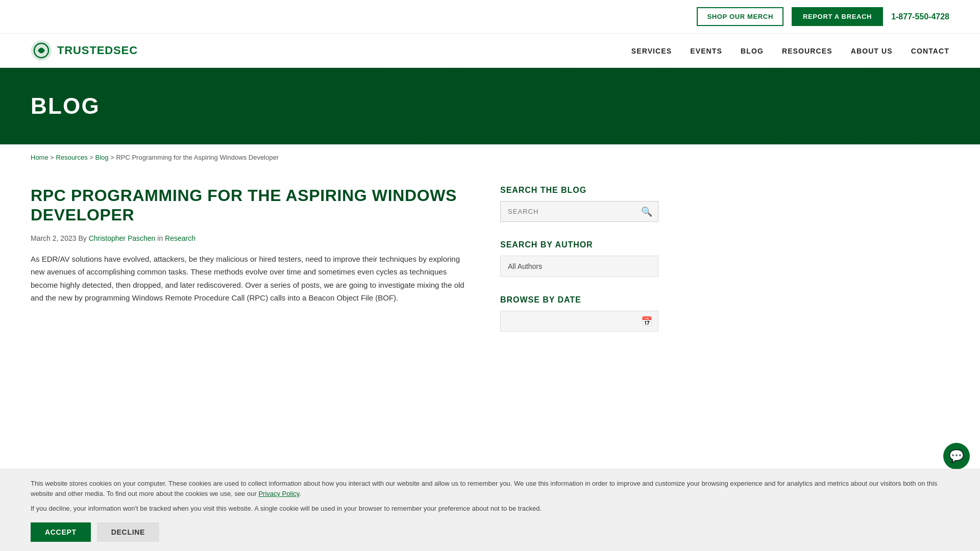 The width and height of the screenshot is (980, 551). Describe the element at coordinates (253, 279) in the screenshot. I see `article-body: As EDR/AV solutions have evolved, attack…` at that location.